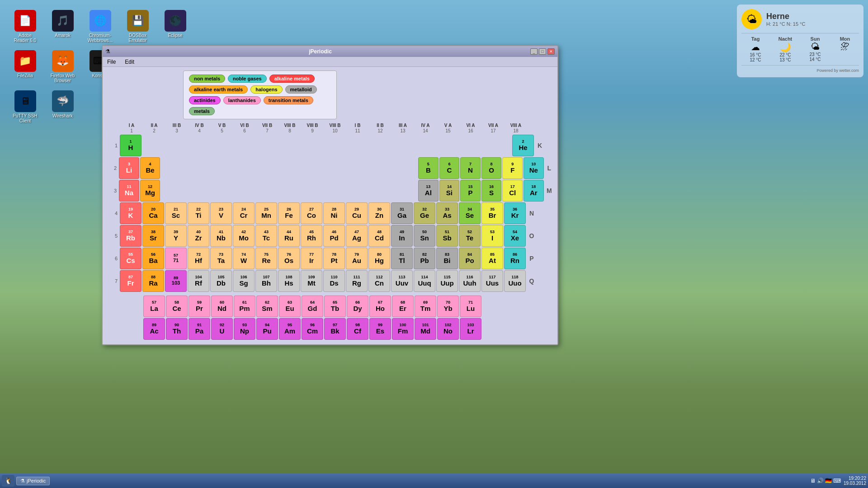 This screenshot has width=868, height=488. I want to click on element-Rn: 86Rn, so click(515, 258).